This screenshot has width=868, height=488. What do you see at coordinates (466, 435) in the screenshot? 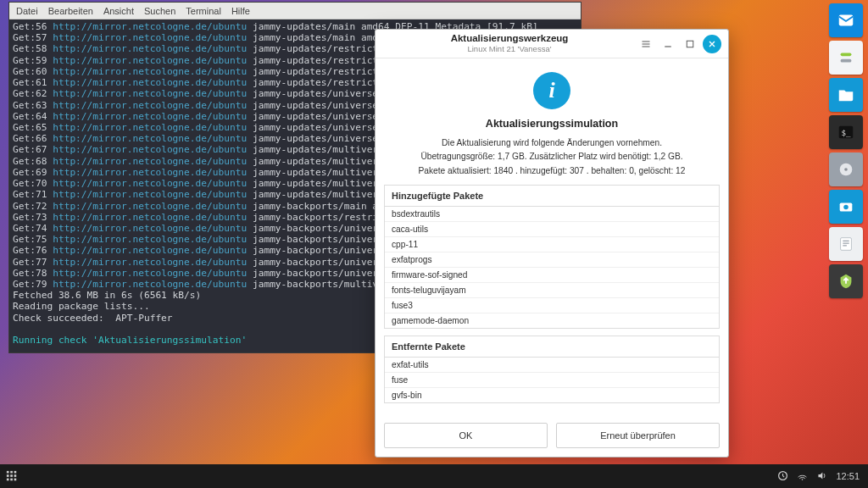
I see `ok-button: OK` at bounding box center [466, 435].